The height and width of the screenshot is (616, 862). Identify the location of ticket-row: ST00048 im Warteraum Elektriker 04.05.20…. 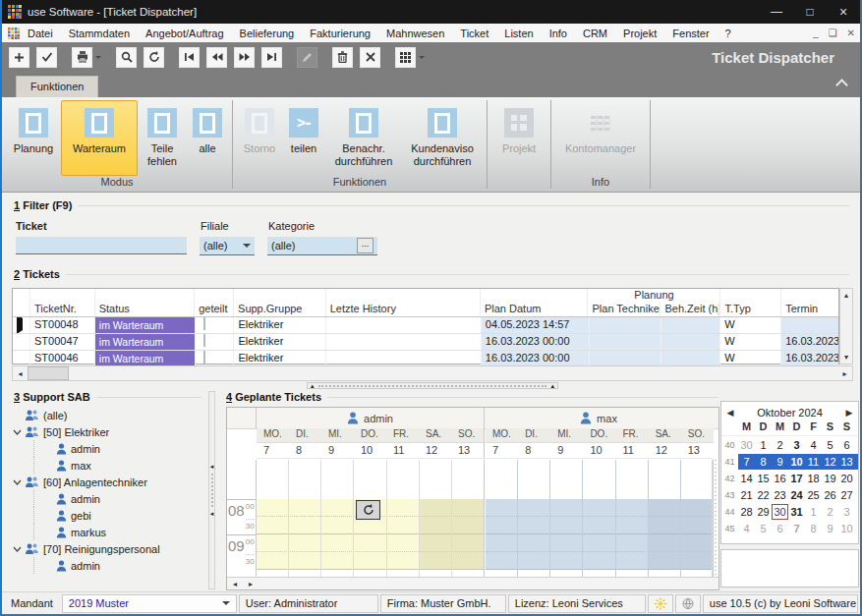
(426, 326).